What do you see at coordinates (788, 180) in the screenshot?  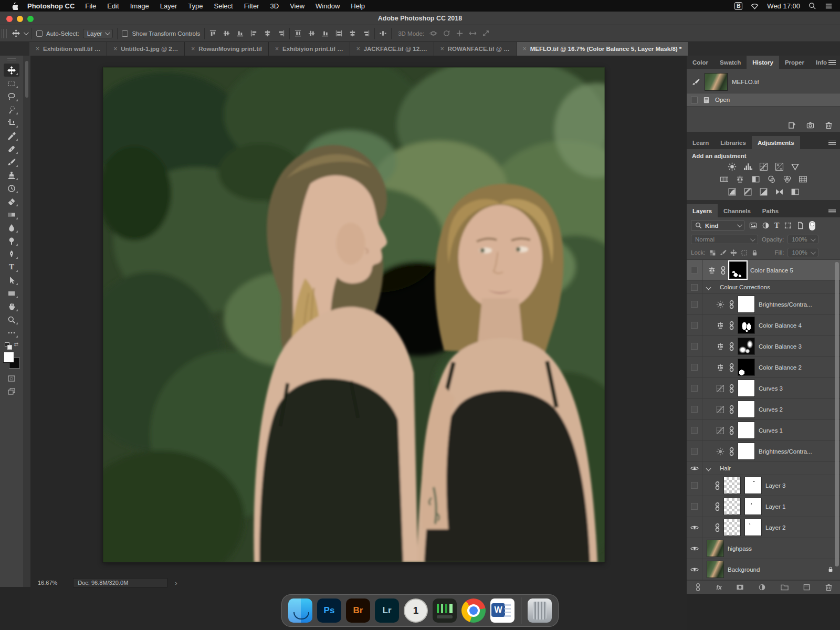 I see `adjustment-channel-icon` at bounding box center [788, 180].